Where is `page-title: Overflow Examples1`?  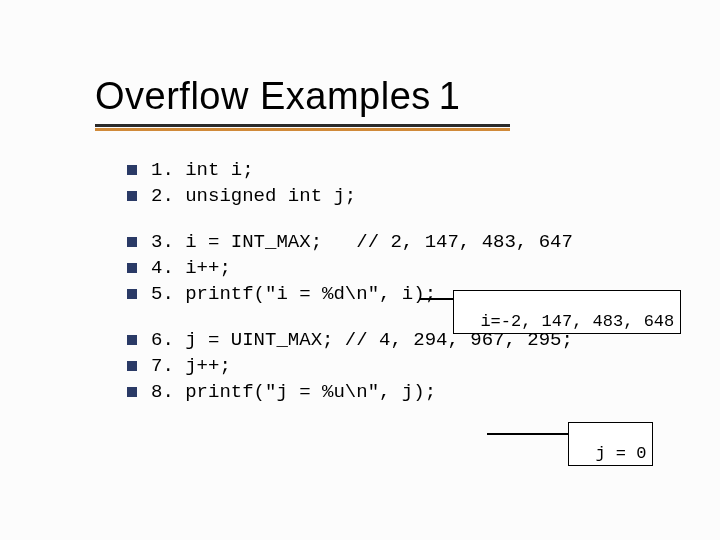
page-title: Overflow Examples1 is located at coordinates (408, 96).